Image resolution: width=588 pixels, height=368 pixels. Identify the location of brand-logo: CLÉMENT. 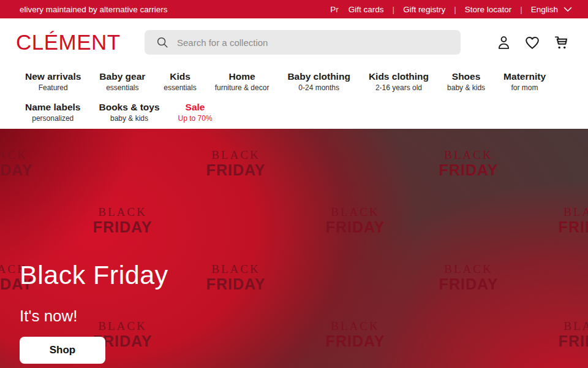
(68, 43).